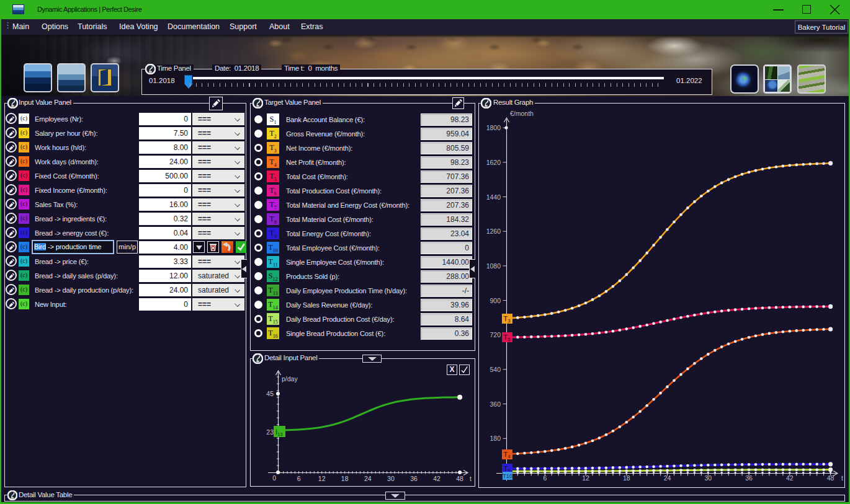 The width and height of the screenshot is (850, 504). Describe the element at coordinates (494, 266) in the screenshot. I see `svg-text: 1080` at that location.